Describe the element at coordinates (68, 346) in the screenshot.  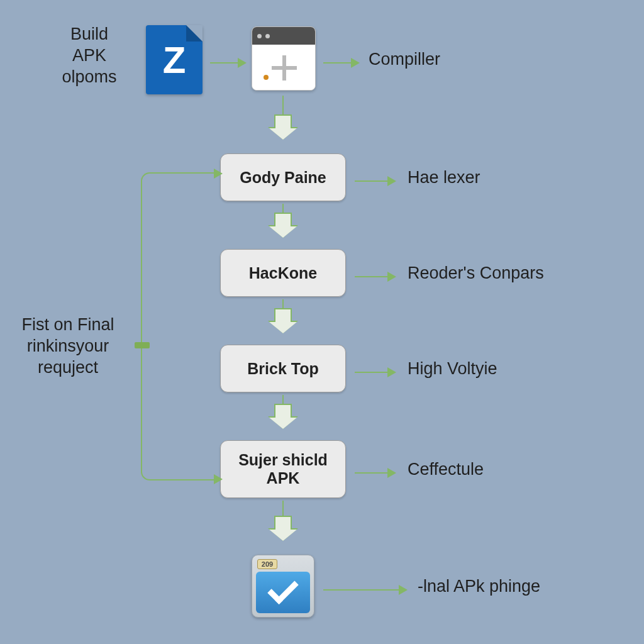
I see `left-side-label: Fist on Final rinkinsyour requject` at that location.